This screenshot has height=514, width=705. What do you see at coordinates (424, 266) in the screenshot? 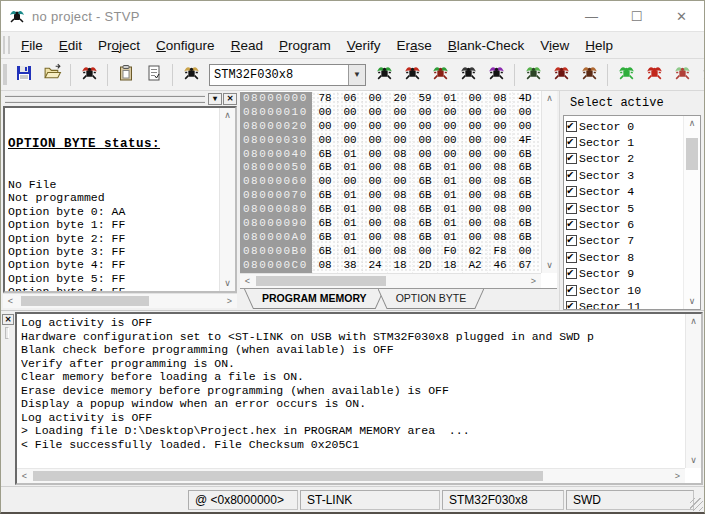
I see `hex-byte-cell: 2D` at bounding box center [424, 266].